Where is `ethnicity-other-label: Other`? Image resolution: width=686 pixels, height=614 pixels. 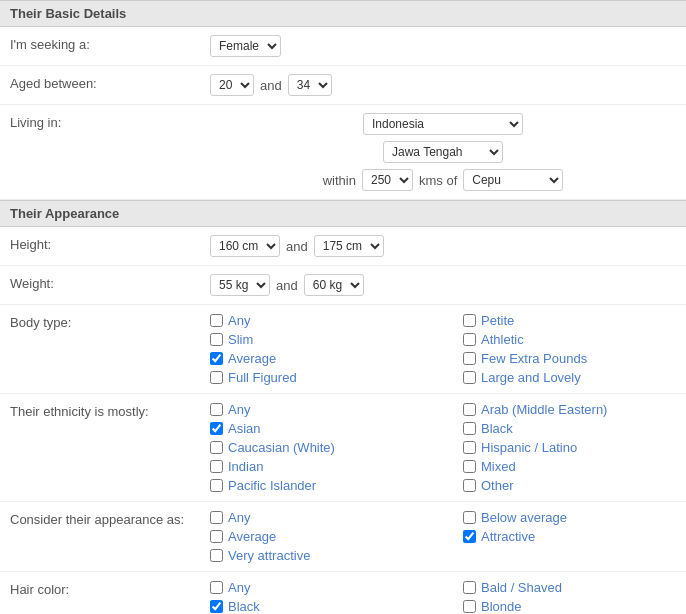
ethnicity-other-label: Other is located at coordinates (498, 486).